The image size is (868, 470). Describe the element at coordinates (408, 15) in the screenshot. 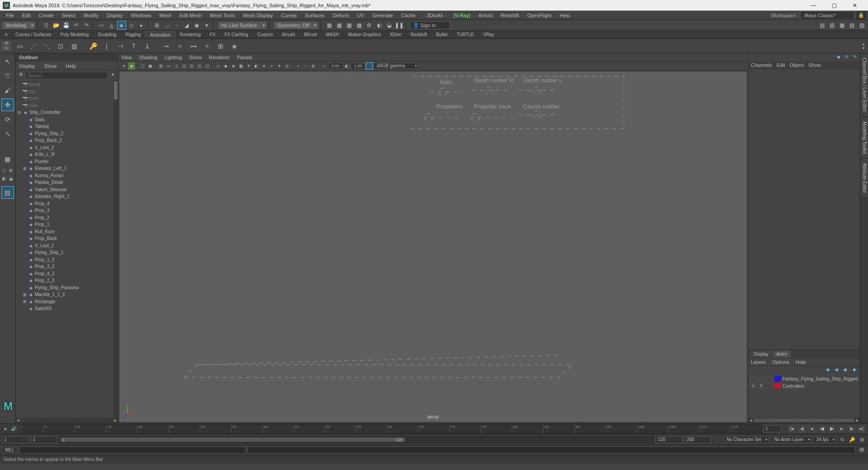

I see `menu-cache: Cache` at that location.